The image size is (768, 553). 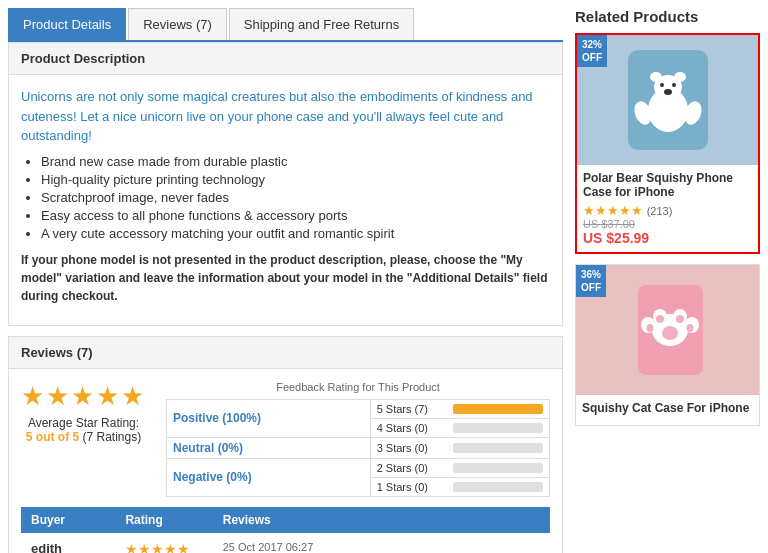 What do you see at coordinates (52, 437) in the screenshot?
I see `avg-score: 5 out of 5` at bounding box center [52, 437].